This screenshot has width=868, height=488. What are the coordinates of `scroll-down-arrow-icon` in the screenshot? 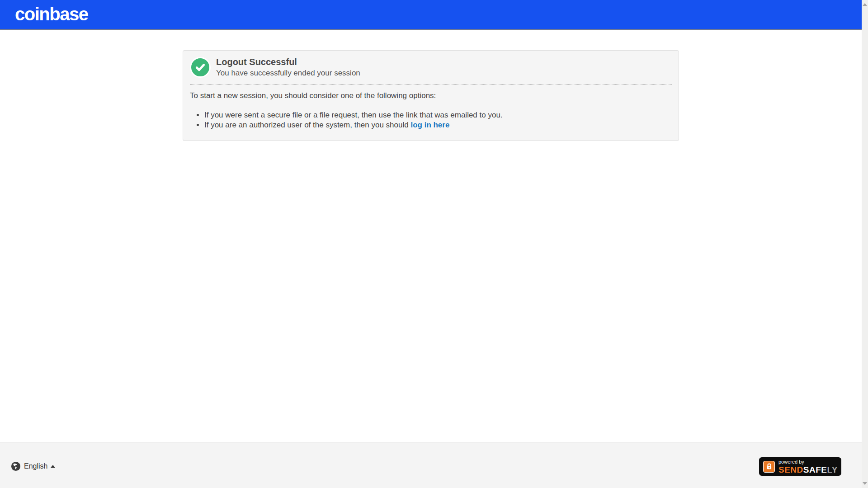 It's located at (865, 483).